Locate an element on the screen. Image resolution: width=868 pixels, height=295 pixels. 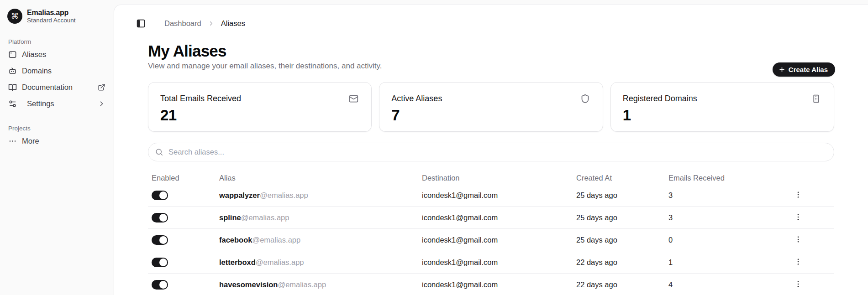
column-header-created-at: Created At is located at coordinates (622, 178).